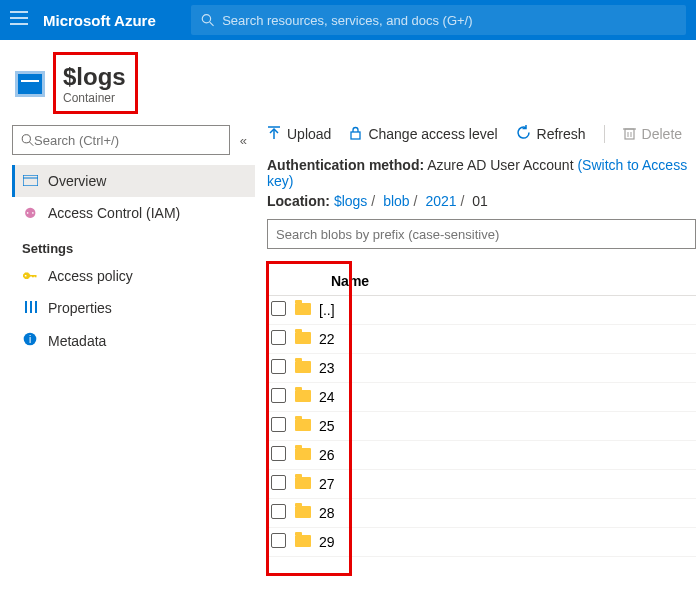 The width and height of the screenshot is (696, 595). I want to click on delete-button: Delete, so click(652, 134).